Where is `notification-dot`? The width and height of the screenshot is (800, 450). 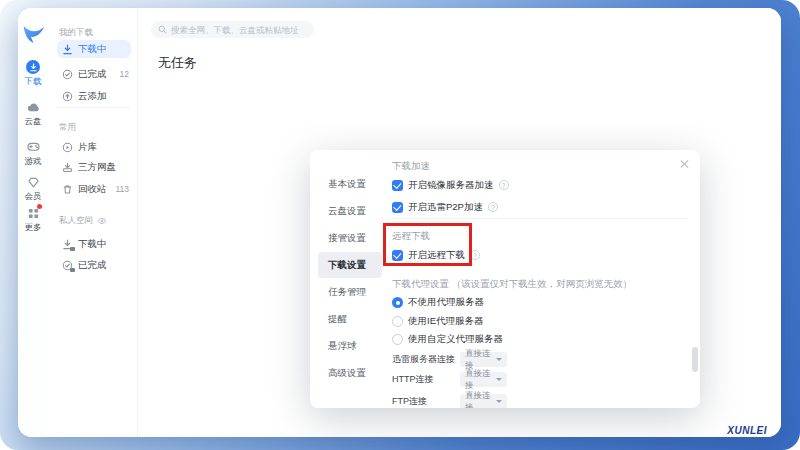
notification-dot is located at coordinates (40, 206).